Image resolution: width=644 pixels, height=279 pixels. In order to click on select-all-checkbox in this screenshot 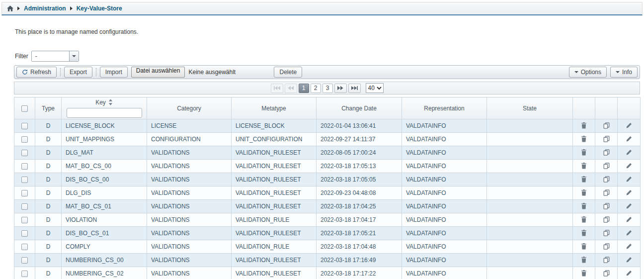, I will do `click(25, 108)`.